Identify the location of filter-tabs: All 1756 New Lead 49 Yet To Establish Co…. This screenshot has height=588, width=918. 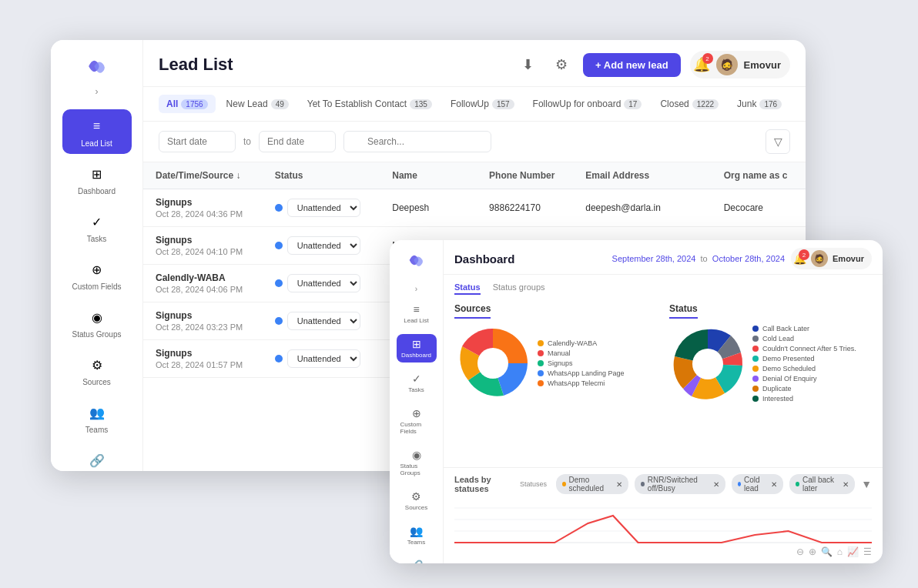
(474, 105).